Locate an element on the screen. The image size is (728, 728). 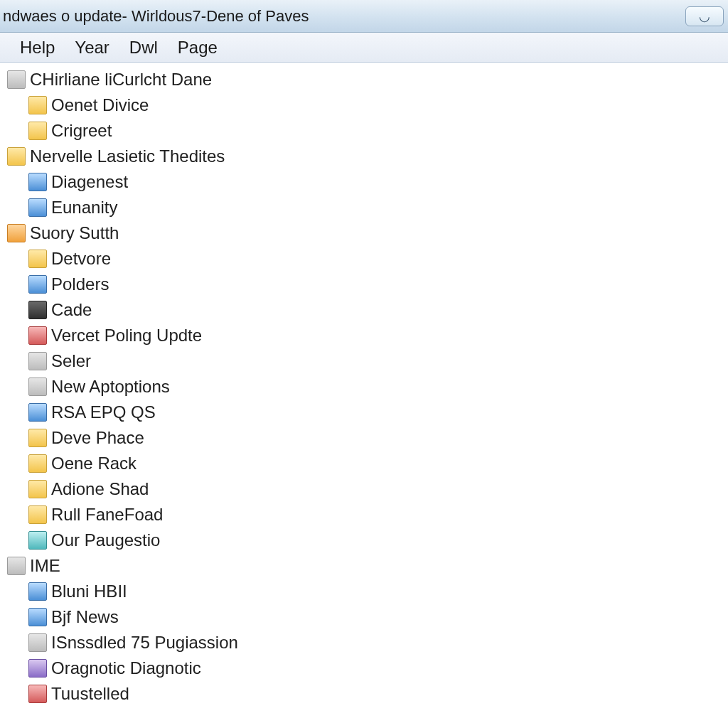
menu-dwl: Dwl is located at coordinates (144, 48).